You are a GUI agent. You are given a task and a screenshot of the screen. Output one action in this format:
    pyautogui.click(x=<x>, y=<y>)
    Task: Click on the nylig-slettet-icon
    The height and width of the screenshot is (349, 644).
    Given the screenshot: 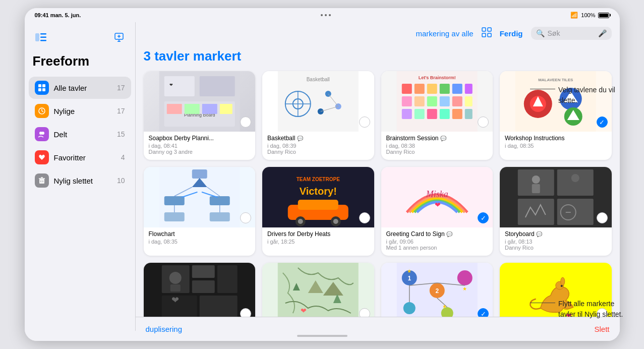 What is the action you would take?
    pyautogui.click(x=42, y=181)
    